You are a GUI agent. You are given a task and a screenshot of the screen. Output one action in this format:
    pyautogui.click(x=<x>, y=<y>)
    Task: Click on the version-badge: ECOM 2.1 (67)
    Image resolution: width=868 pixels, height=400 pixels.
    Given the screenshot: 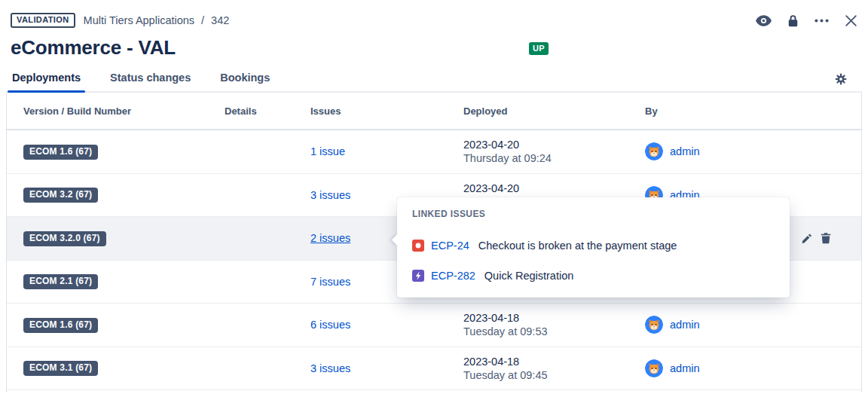 What is the action you would take?
    pyautogui.click(x=60, y=282)
    